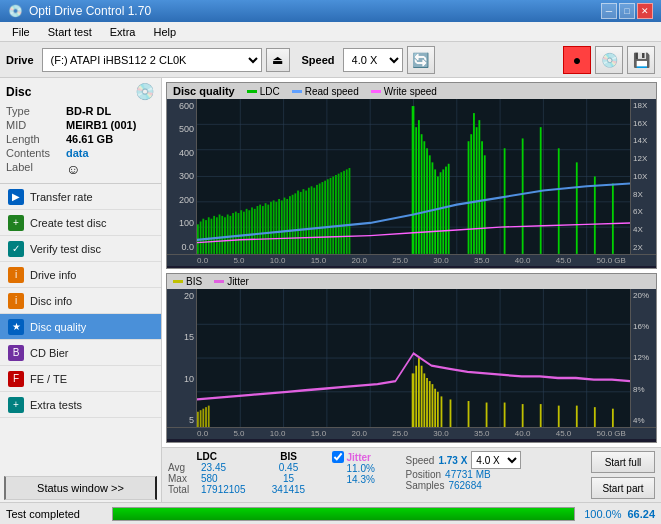  Describe the element at coordinates (359, 434) in the screenshot. I see `chart2-x-20: 20.0` at that location.